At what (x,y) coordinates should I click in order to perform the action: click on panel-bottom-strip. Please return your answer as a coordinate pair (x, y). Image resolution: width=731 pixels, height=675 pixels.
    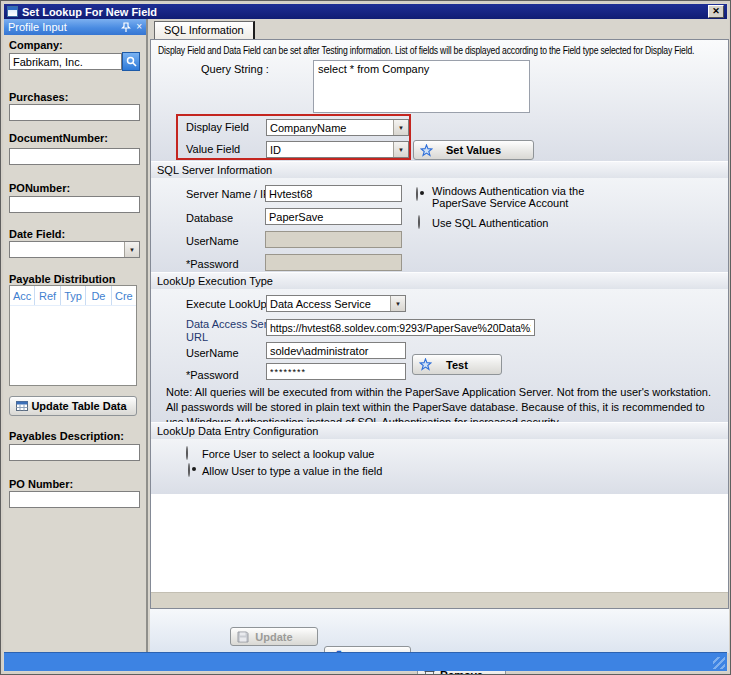
    Looking at the image, I should click on (440, 600).